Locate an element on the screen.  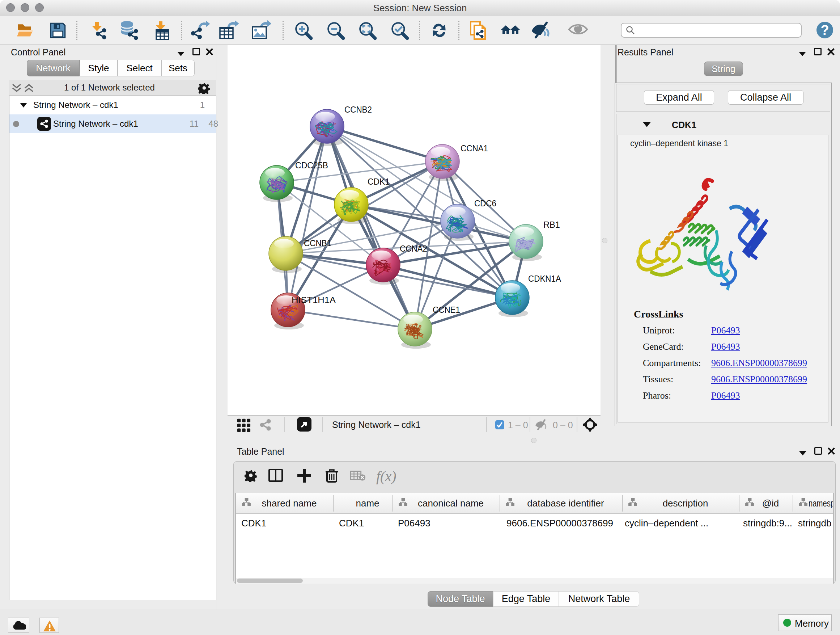
svg-text: CCNE1 is located at coordinates (447, 310).